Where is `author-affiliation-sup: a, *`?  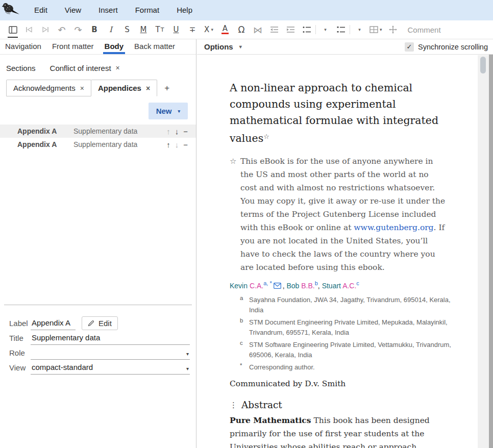
author-affiliation-sup: a, * is located at coordinates (267, 283).